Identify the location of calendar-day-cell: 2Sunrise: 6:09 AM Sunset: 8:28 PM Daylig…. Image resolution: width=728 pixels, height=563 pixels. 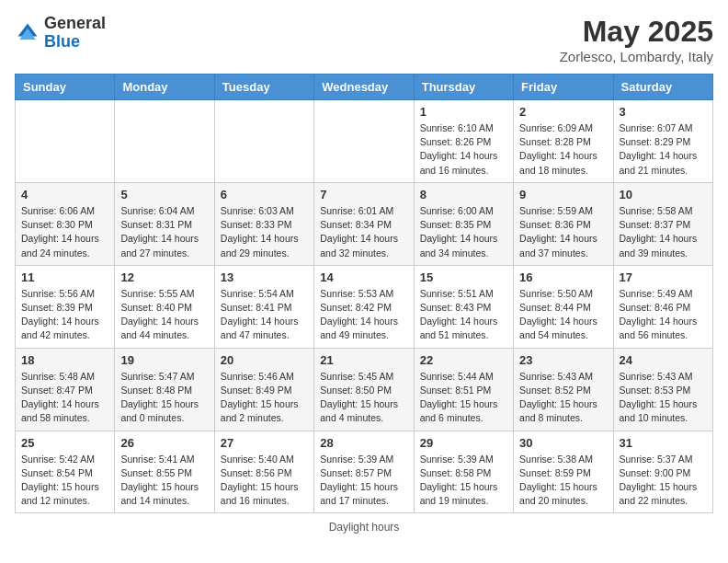
(563, 142).